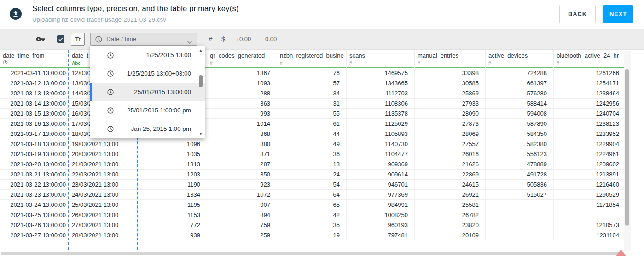  What do you see at coordinates (35, 134) in the screenshot?
I see `table-cell: 2021-03-17 13:00:00` at bounding box center [35, 134].